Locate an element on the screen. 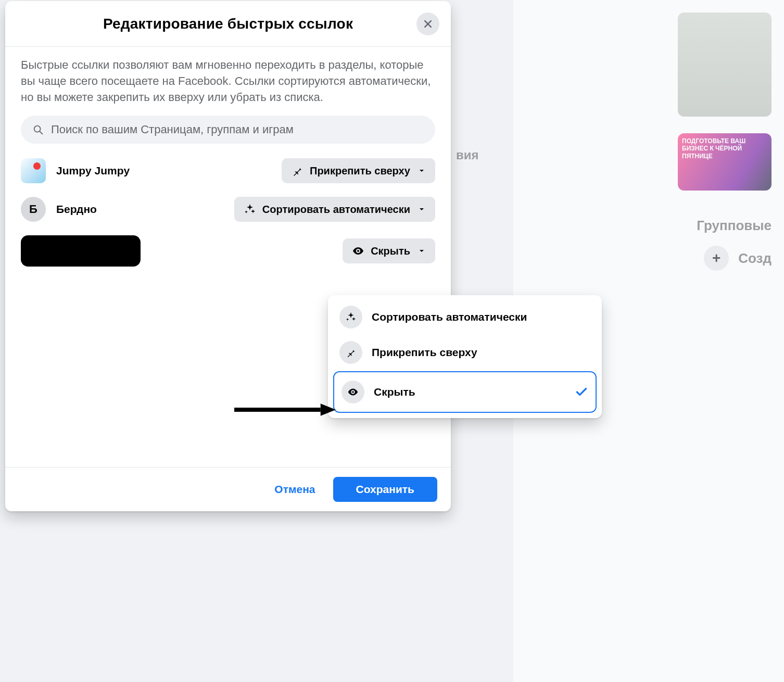  shortcut-avatar is located at coordinates (33, 171).